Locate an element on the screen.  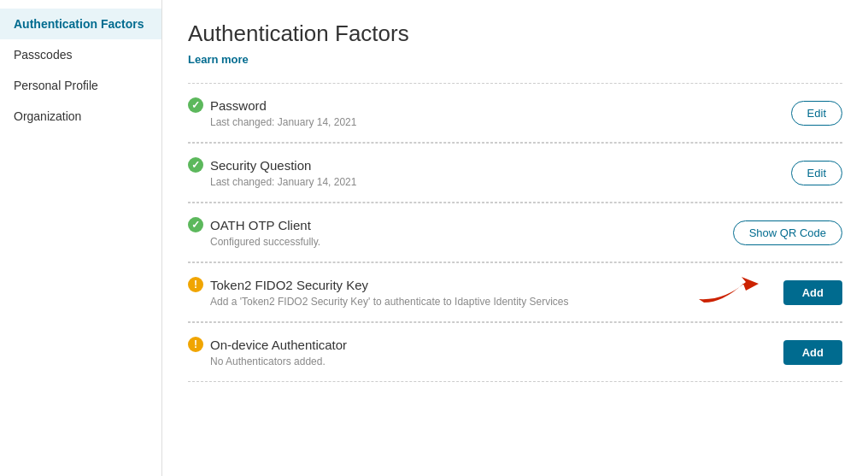
factor-button-password: Edit is located at coordinates (817, 113).